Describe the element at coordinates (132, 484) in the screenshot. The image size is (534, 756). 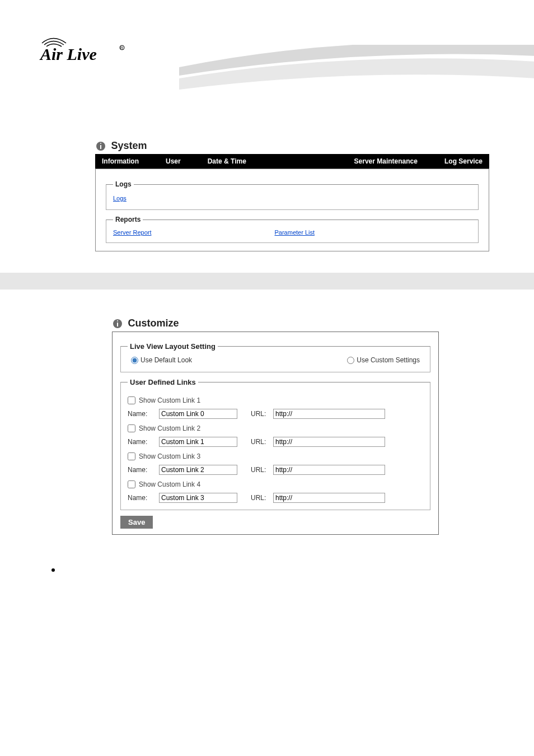
I see `show-link-4-checkbox` at that location.